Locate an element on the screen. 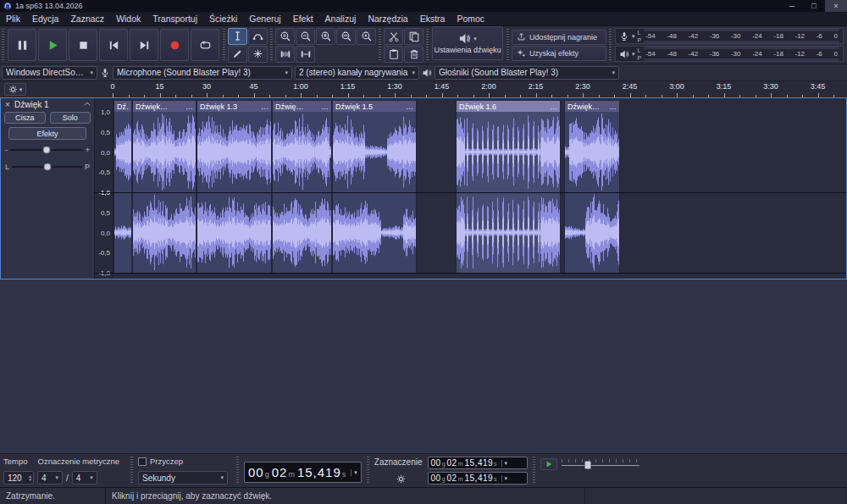 The height and width of the screenshot is (504, 847). audio-clip: Dźwięk…… is located at coordinates (164, 186).